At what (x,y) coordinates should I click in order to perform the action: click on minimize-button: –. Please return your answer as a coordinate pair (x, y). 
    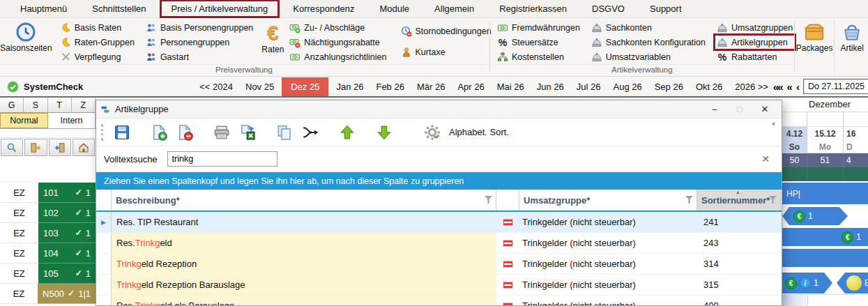
    Looking at the image, I should click on (715, 109).